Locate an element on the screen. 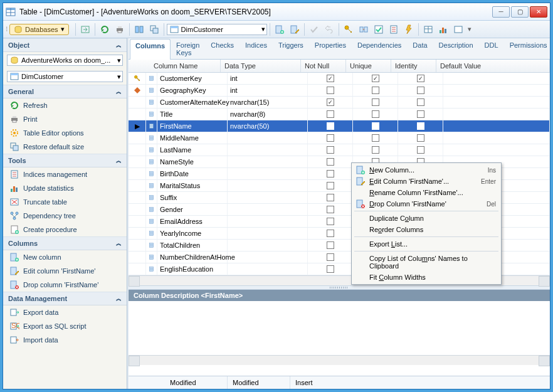 This screenshot has height=392, width=553. table-row: CustomerKeyint✓✓✓ is located at coordinates (339, 79).